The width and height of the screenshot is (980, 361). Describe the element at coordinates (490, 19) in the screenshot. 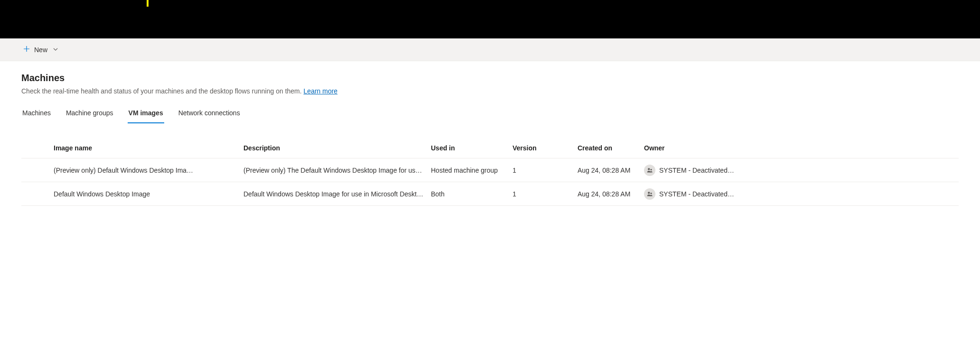

I see `top-app-bar` at that location.